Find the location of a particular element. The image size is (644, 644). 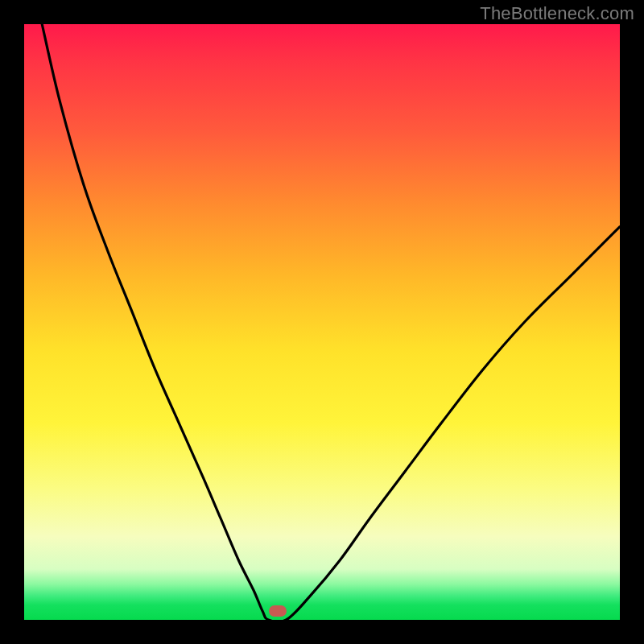

optimum-marker is located at coordinates (278, 611).